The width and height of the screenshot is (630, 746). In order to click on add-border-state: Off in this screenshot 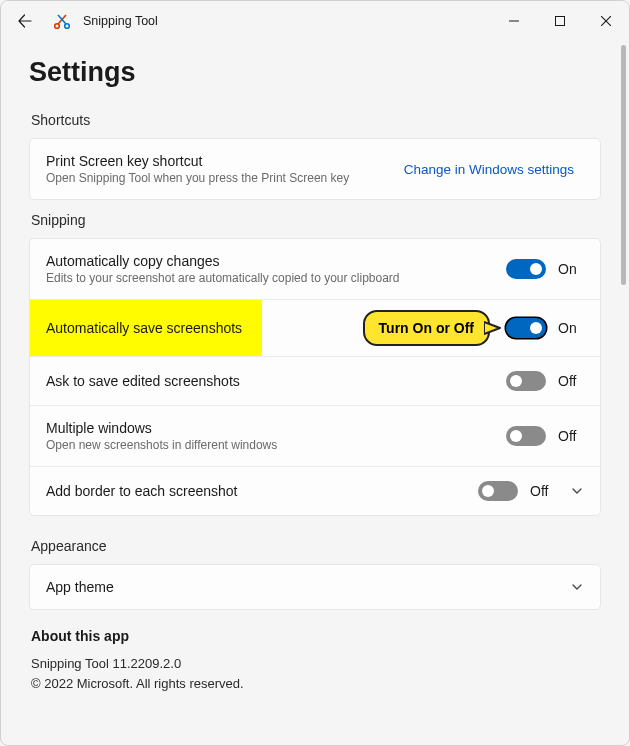, I will do `click(543, 491)`.